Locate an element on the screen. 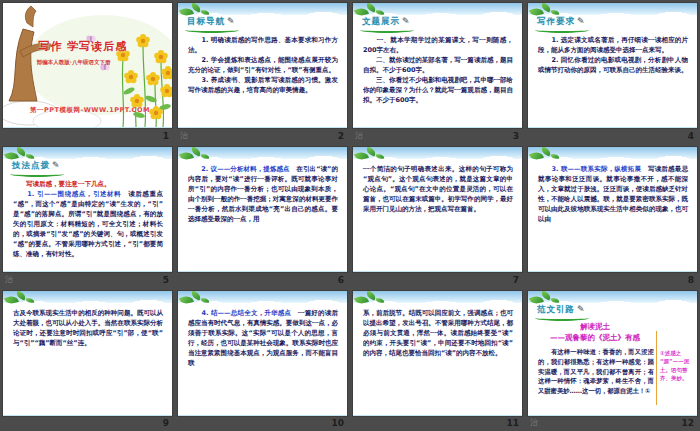 This screenshot has width=700, height=431. slide-body: 2. 议——分析材料，提炼感点 在引出“读”的内容后，要对“读”进行一番评析。既… is located at coordinates (263, 194).